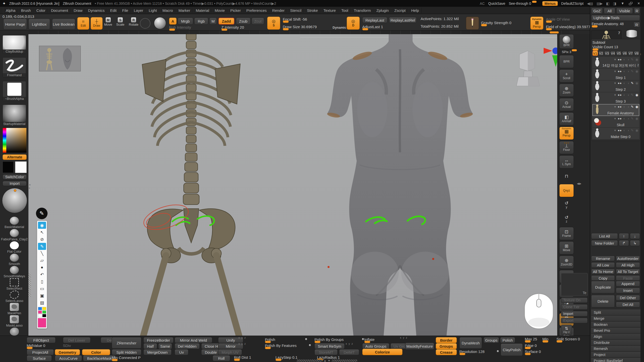  What do you see at coordinates (616, 343) in the screenshot?
I see `tray-list-5-button: Distribute` at bounding box center [616, 343].